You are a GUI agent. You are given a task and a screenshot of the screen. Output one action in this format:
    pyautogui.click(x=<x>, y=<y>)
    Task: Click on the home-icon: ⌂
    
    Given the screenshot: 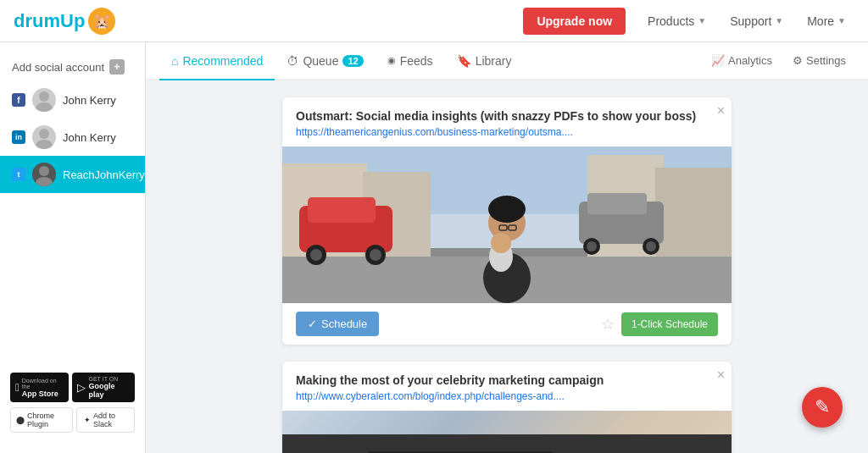 What is the action you would take?
    pyautogui.click(x=175, y=61)
    